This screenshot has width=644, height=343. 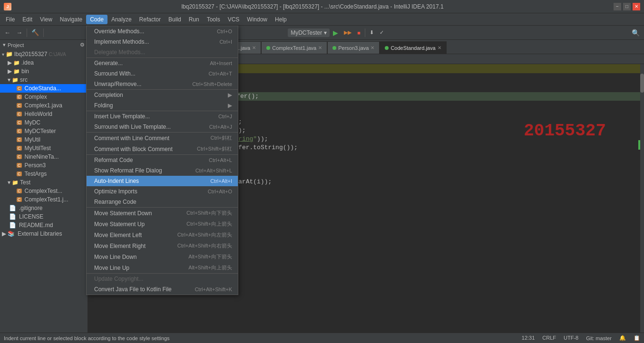 I want to click on tab-dot-complextest1, so click(x=268, y=48).